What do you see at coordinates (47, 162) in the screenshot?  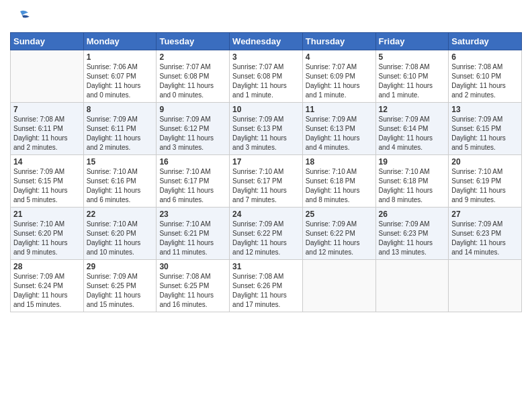 I see `day-number: 14` at bounding box center [47, 162].